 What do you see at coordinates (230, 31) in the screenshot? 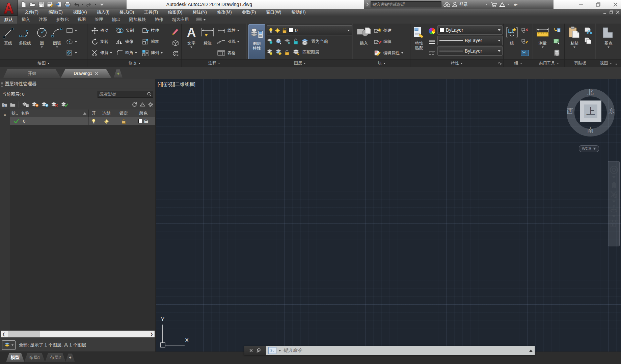
I see `linear-dim-button: 线性` at bounding box center [230, 31].